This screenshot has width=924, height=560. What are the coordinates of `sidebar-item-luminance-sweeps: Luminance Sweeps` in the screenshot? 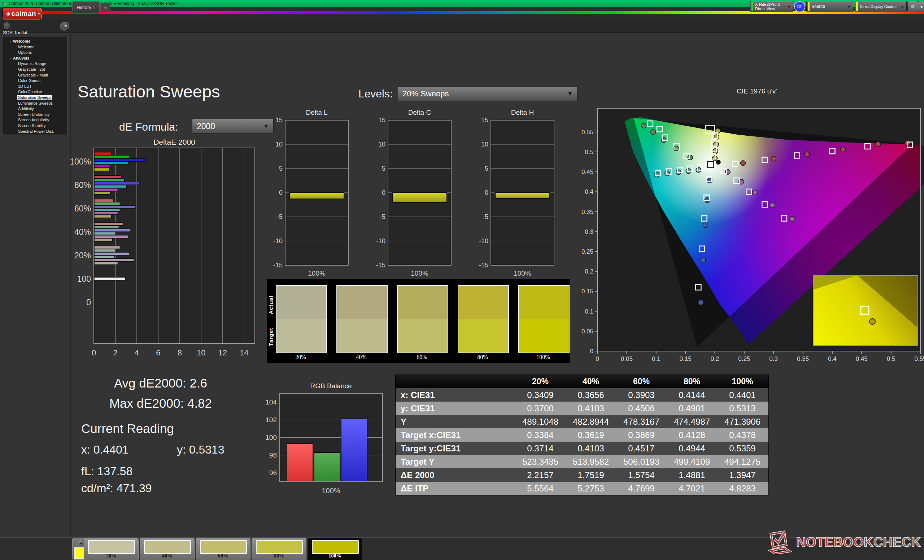 It's located at (35, 103).